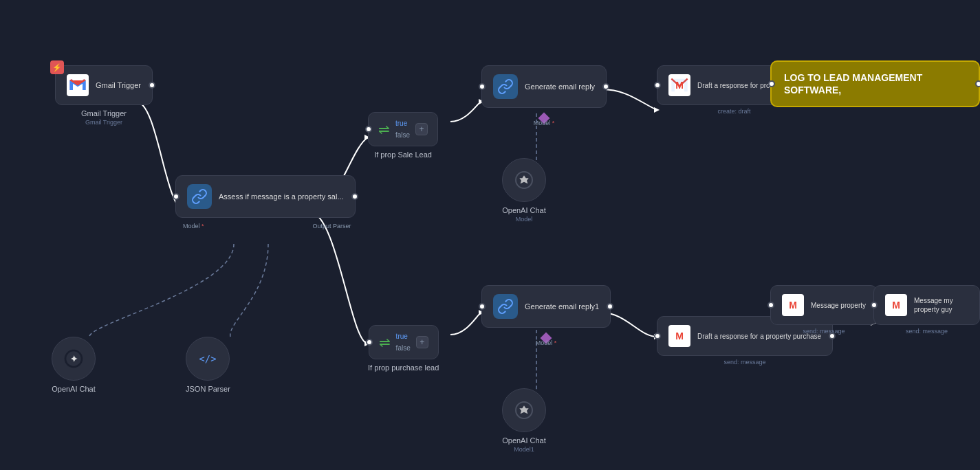 Image resolution: width=980 pixels, height=470 pixels. What do you see at coordinates (403, 368) in the screenshot?
I see `if-purchase-title: If prop purchase lead` at bounding box center [403, 368].